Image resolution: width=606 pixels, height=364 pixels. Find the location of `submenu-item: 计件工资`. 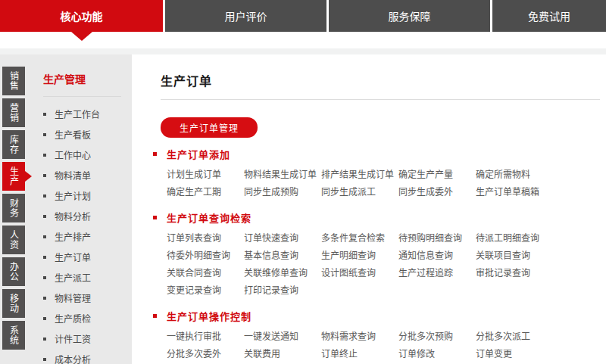

submenu-item: 计件工资 is located at coordinates (88, 339).